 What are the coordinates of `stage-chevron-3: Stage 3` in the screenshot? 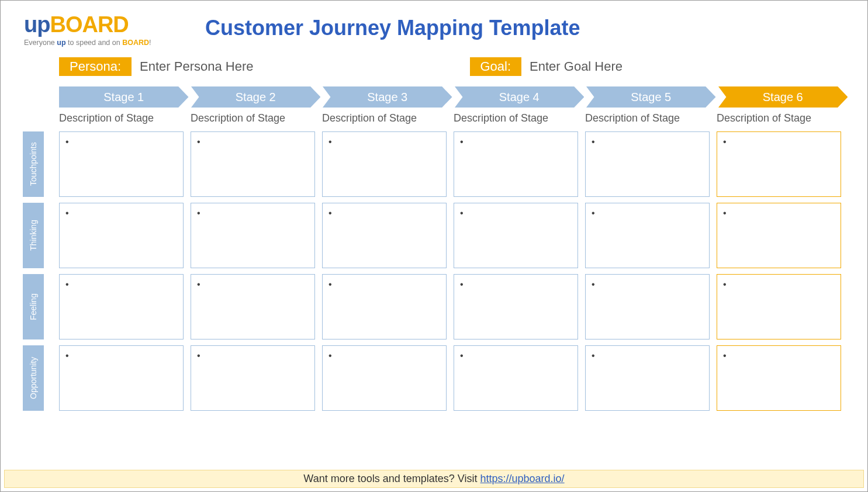 It's located at (388, 97).